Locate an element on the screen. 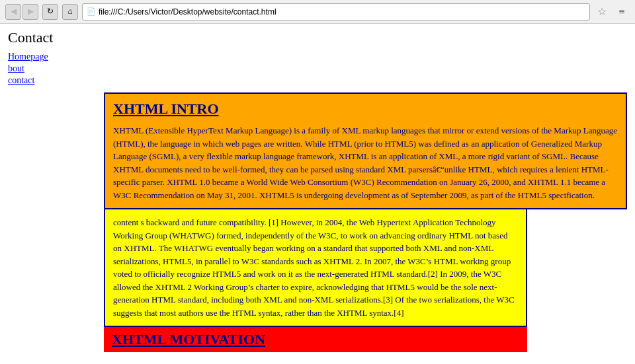 This screenshot has height=364, width=635. menu-icon: ≡ is located at coordinates (622, 12).